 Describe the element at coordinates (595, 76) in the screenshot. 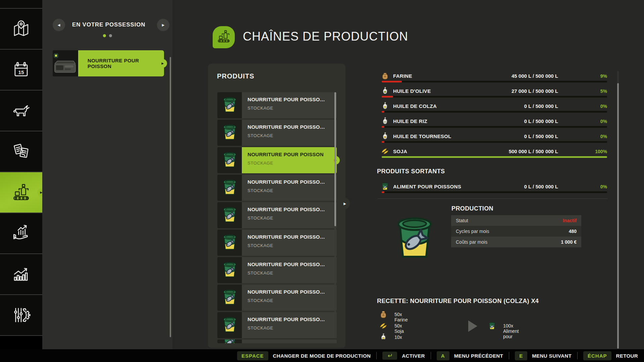

I see `storage-row-percent: 9%` at that location.